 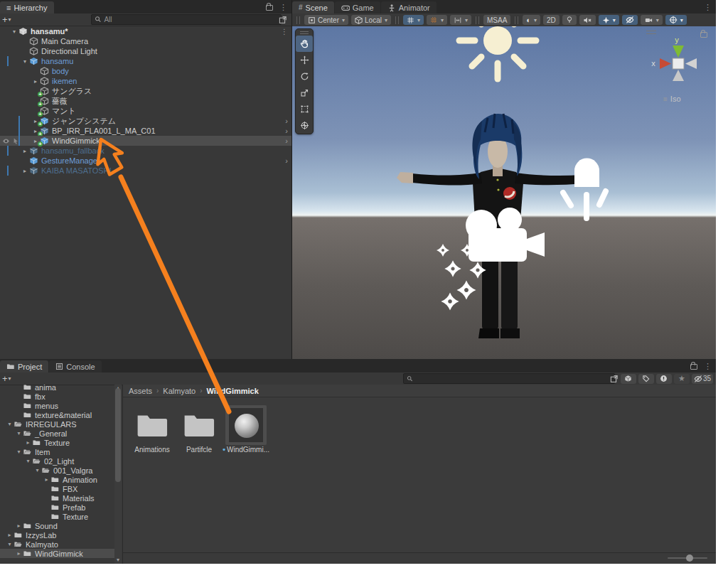 What do you see at coordinates (61, 479) in the screenshot?
I see `tree-item-animation: ▸Animation` at bounding box center [61, 479].